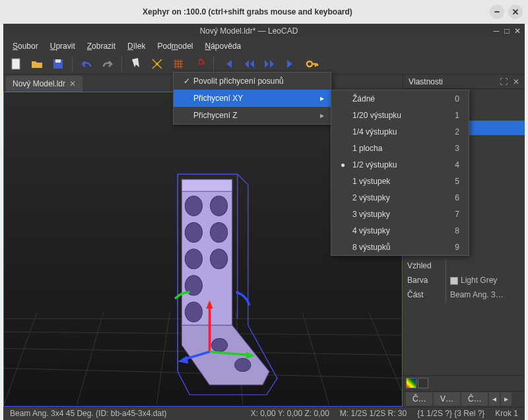 The width and height of the screenshot is (528, 420). I want to click on submenu-snap-xy: Žádné01/20 výstupku11/4 výstupku21 ploch…, so click(400, 173).